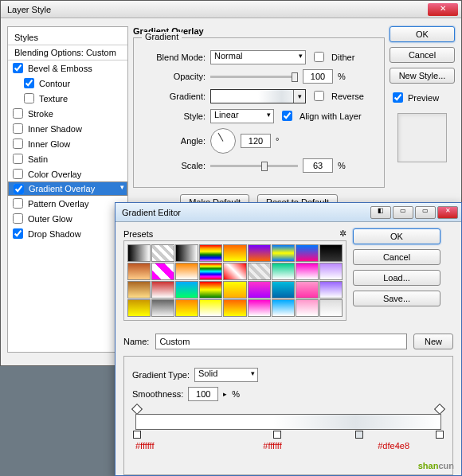  Describe the element at coordinates (203, 394) in the screenshot. I see `smoothness-input` at that location.